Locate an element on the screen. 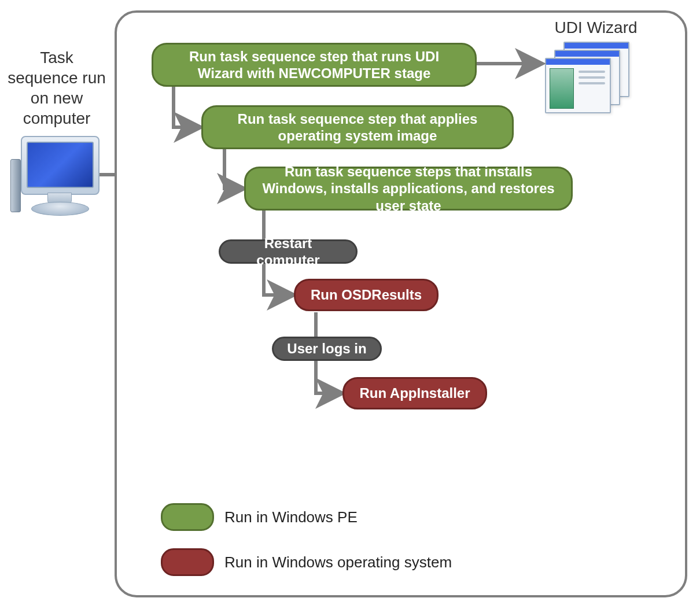 This screenshot has height=609, width=700. side-label: Task sequence run on new computer is located at coordinates (57, 88).